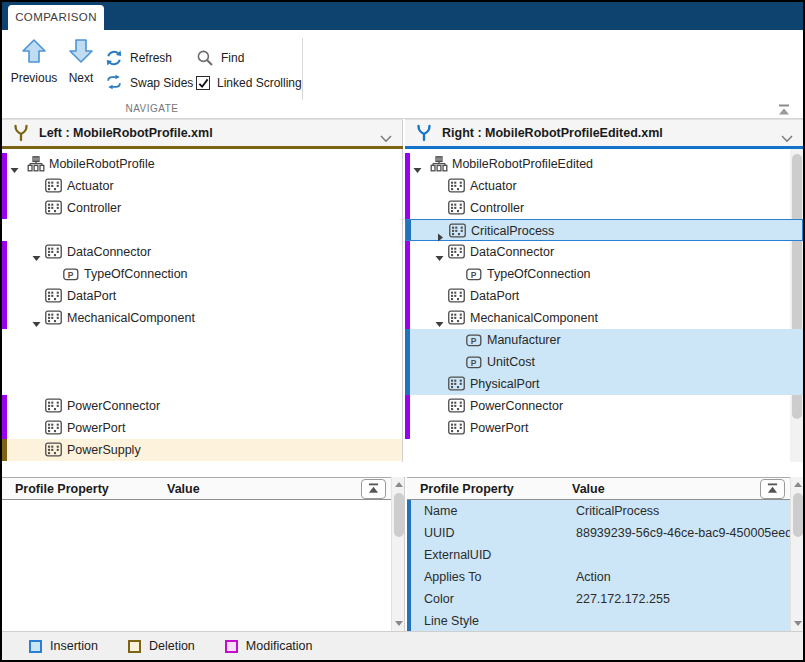 The width and height of the screenshot is (805, 662). Describe the element at coordinates (512, 231) in the screenshot. I see `tree-node-label: CriticalProcess` at that location.